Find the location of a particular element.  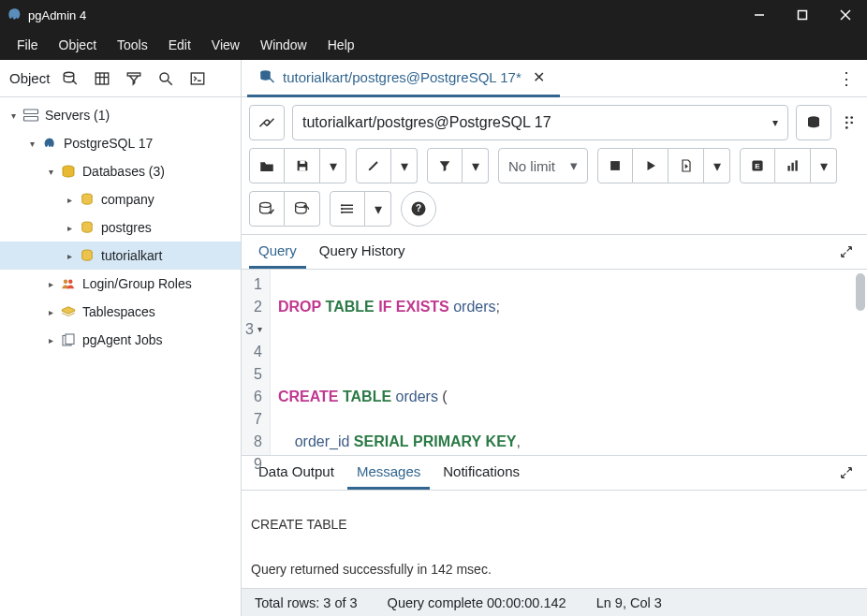

fold-icon: ▾ is located at coordinates (260, 330).